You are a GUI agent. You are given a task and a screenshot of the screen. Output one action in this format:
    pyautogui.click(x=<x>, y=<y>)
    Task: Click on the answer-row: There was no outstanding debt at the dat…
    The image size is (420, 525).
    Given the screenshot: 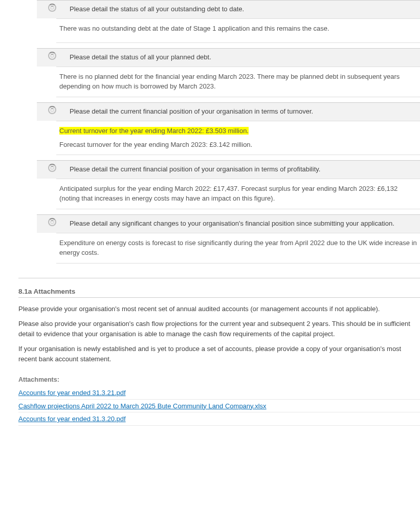 What is the action you would take?
    pyautogui.click(x=238, y=31)
    